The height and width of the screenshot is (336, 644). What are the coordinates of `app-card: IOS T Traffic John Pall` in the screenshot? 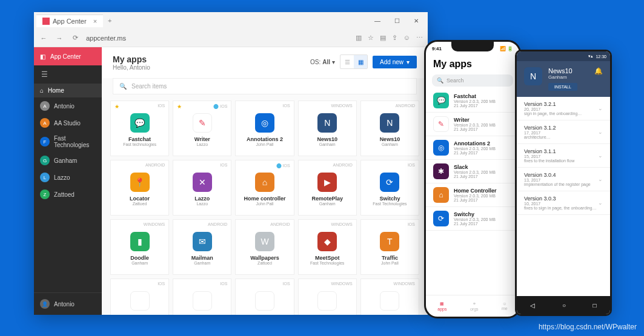 It's located at (390, 247).